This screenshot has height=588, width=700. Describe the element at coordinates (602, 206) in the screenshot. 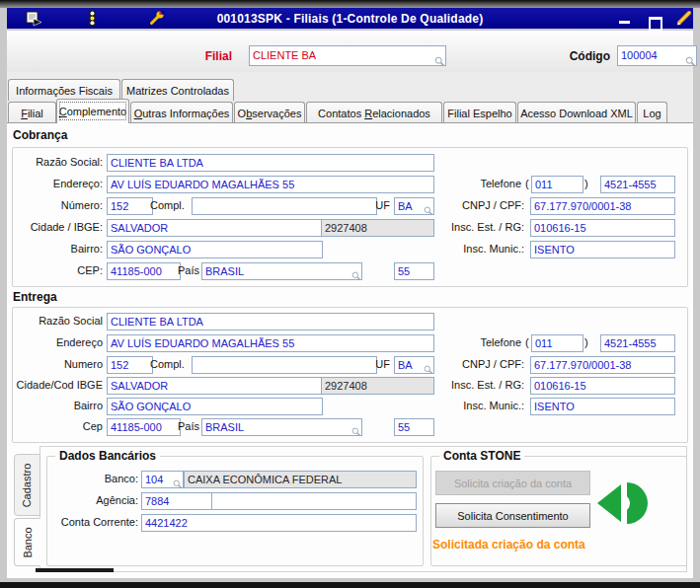

I see `cobranca-cnpj-field: 67.177.970/0001-38` at that location.